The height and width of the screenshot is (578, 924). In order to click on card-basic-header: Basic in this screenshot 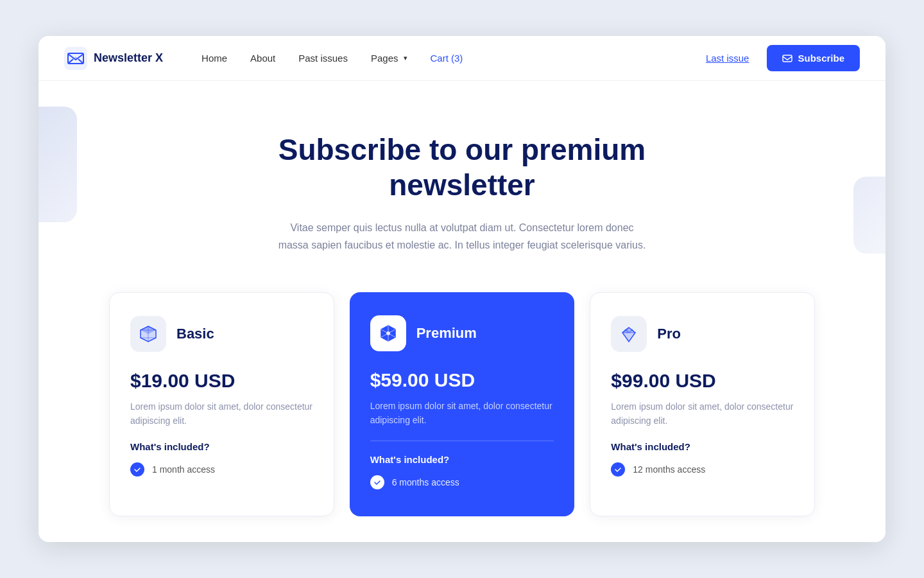, I will do `click(222, 334)`.